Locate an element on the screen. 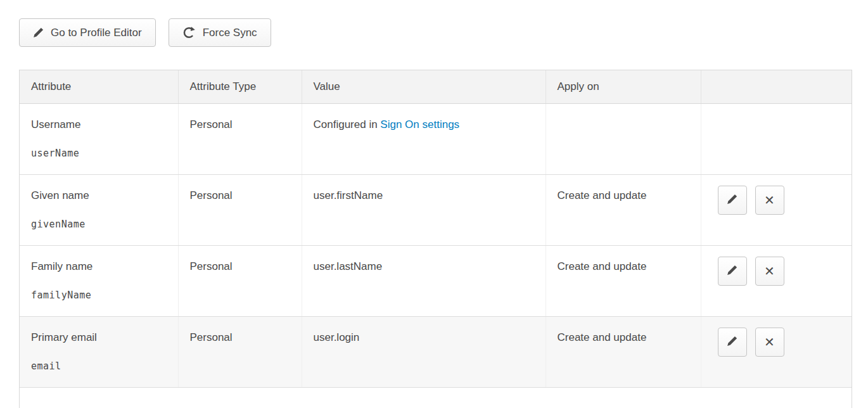 This screenshot has width=868, height=408. attribute-cell: Given name givenName is located at coordinates (99, 210).